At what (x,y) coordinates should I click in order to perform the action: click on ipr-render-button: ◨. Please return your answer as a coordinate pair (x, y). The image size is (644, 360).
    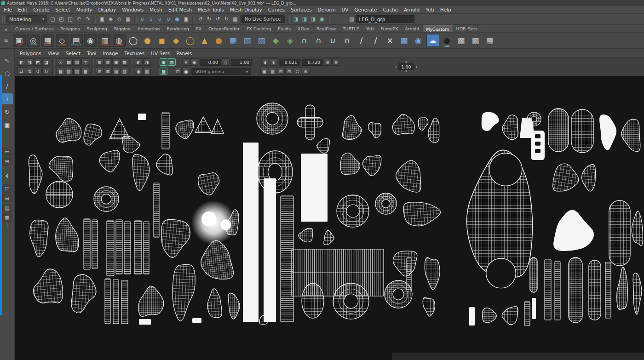
    Looking at the image, I should click on (305, 19).